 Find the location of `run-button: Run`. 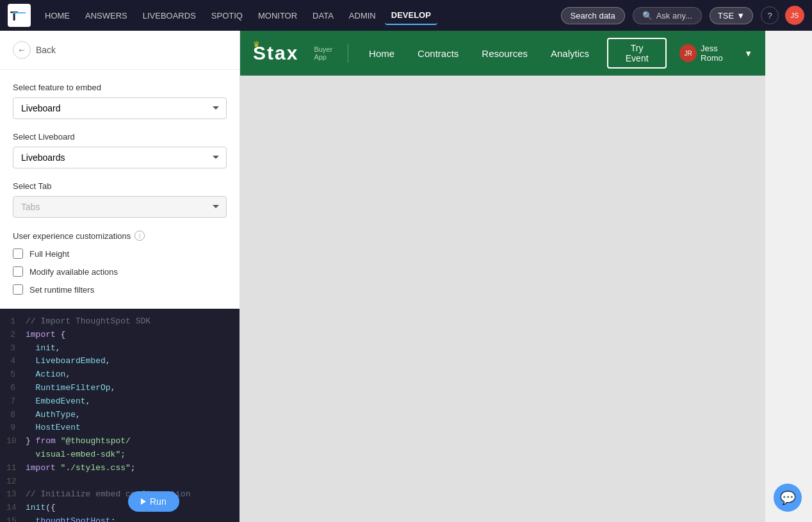

run-button: Run is located at coordinates (154, 502).